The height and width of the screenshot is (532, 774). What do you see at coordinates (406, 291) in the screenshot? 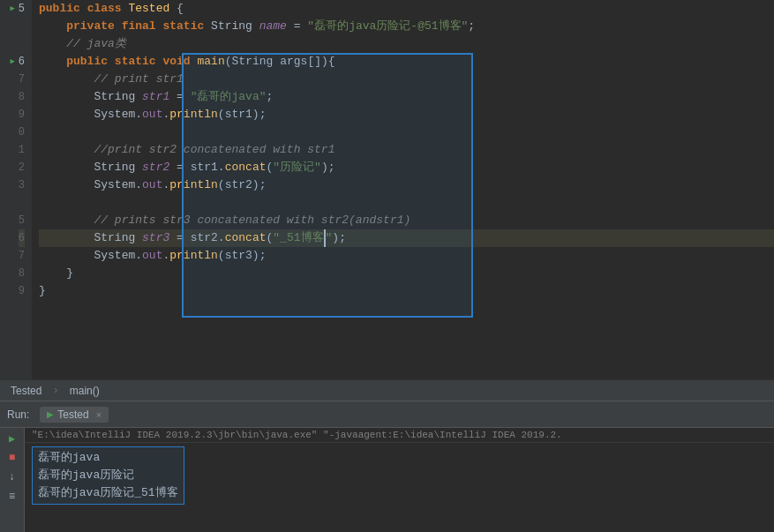
I see `code-line-17: }` at bounding box center [406, 291].